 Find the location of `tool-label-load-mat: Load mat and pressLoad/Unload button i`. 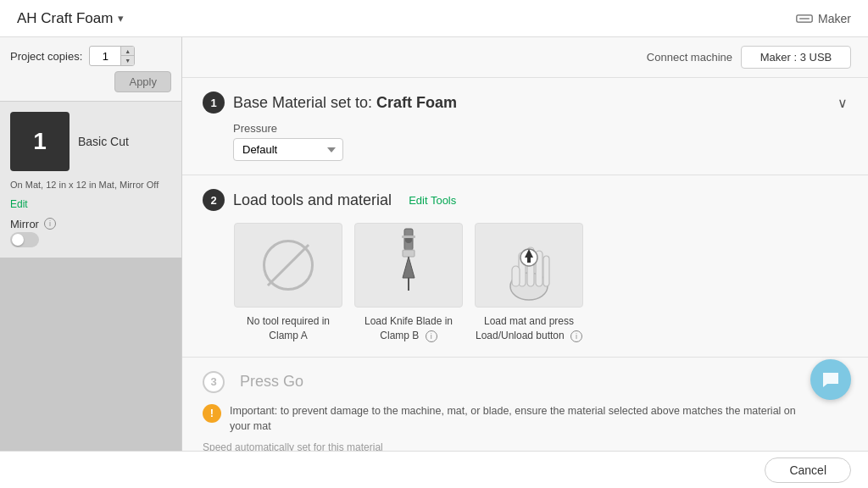

tool-label-load-mat: Load mat and pressLoad/Unload button i is located at coordinates (529, 329).